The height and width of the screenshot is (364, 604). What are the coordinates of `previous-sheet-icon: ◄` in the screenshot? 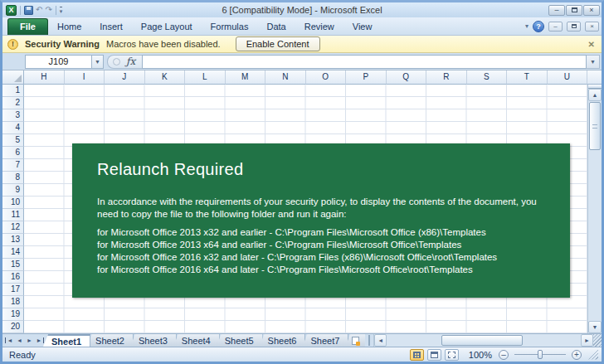 It's located at (20, 340).